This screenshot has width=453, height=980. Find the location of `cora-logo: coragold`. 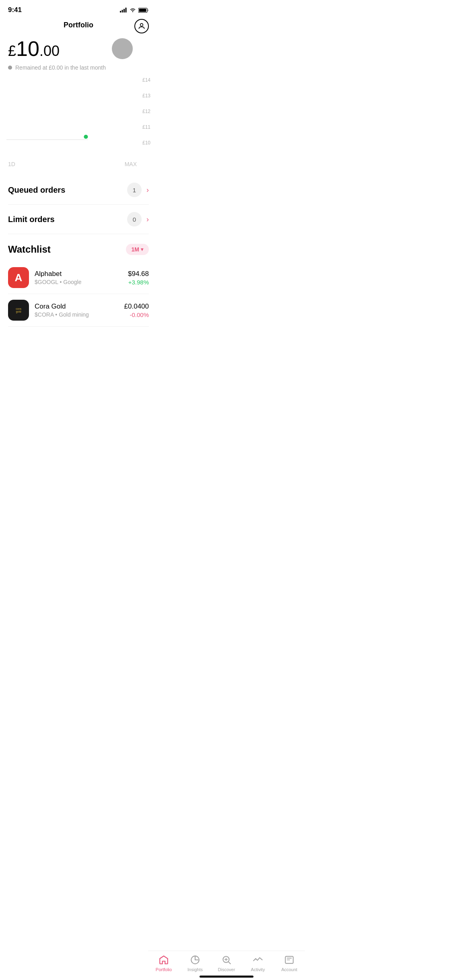

cora-logo: coragold is located at coordinates (19, 310).